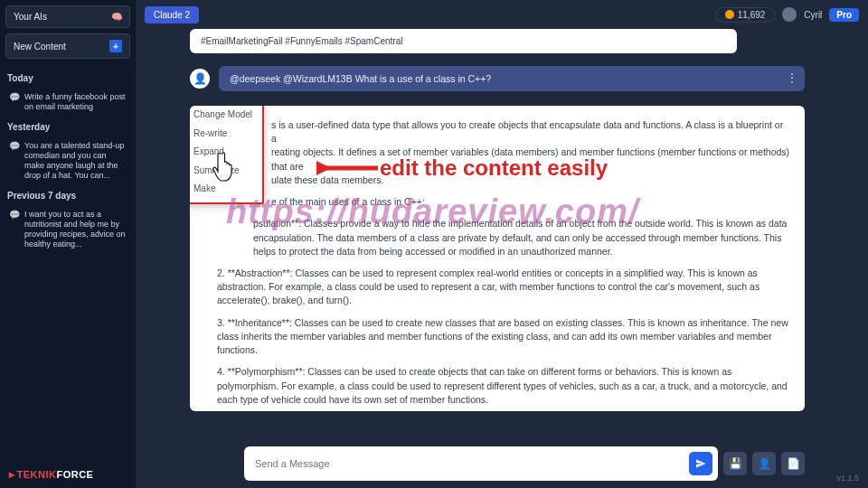  Describe the element at coordinates (76, 230) in the screenshot. I see `sidebar-item-label: I want you to act as a nutritionist and …` at that location.